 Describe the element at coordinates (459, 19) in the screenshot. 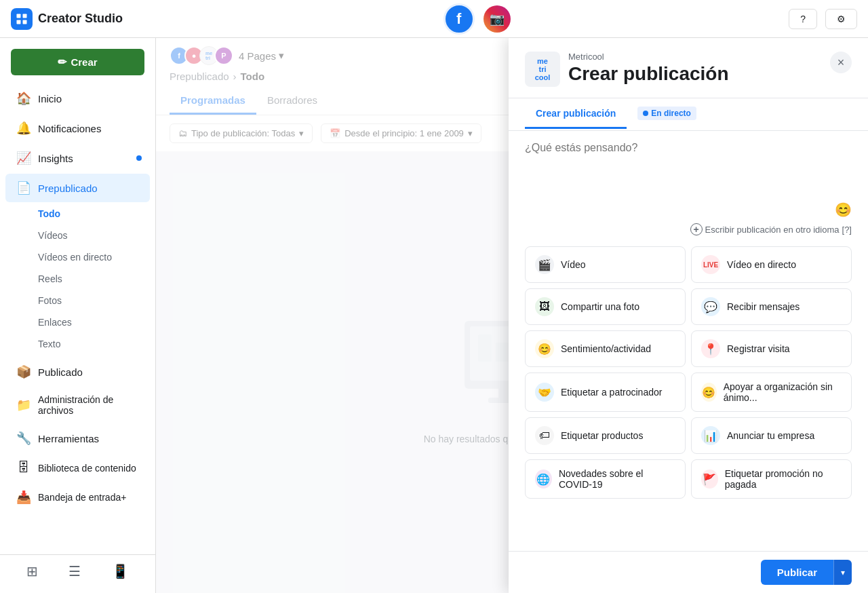

I see `facebook-platform-btn: f` at that location.